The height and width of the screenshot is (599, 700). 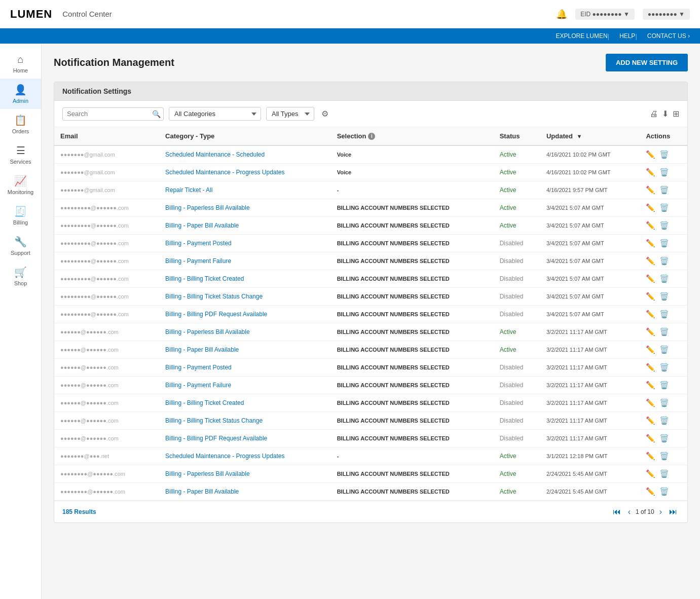 What do you see at coordinates (654, 114) in the screenshot?
I see `print-button: 🖨` at bounding box center [654, 114].